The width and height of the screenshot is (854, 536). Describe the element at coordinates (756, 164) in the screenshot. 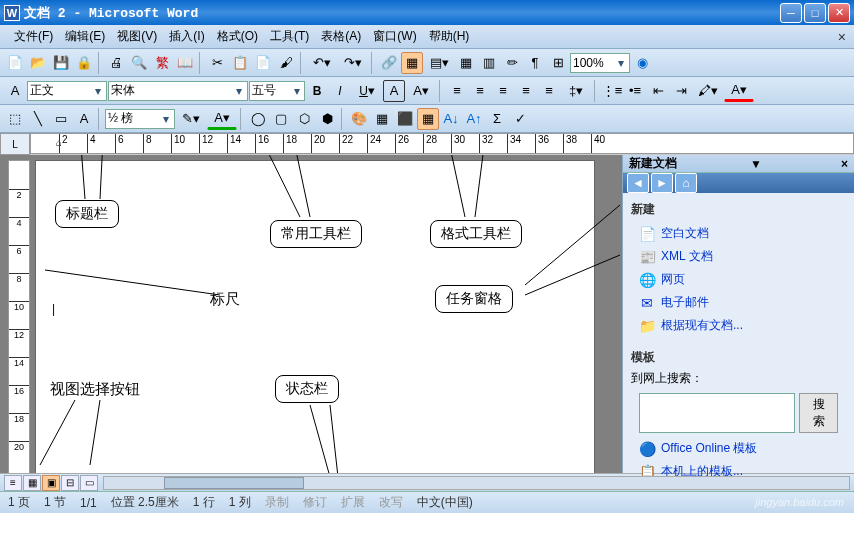

I see `task-pane-dropdown: ▼` at that location.